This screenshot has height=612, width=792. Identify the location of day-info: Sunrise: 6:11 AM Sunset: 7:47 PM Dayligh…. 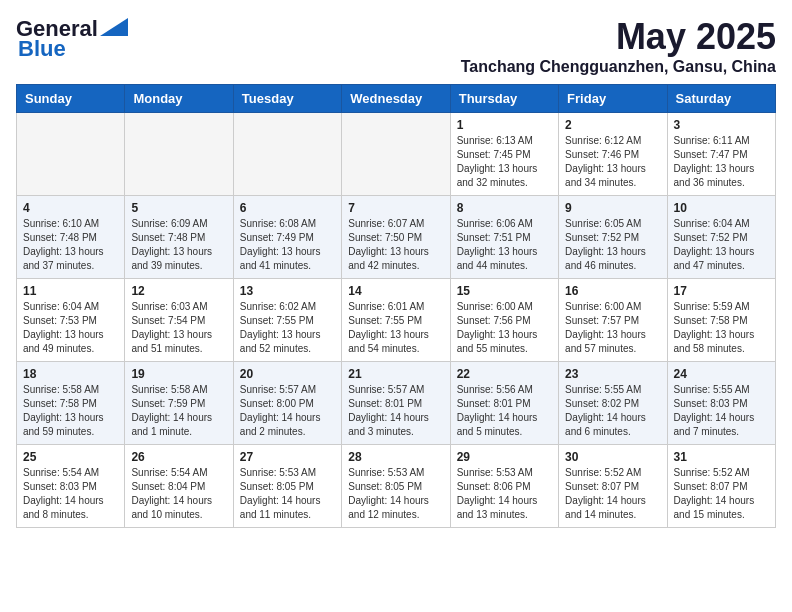
(722, 162).